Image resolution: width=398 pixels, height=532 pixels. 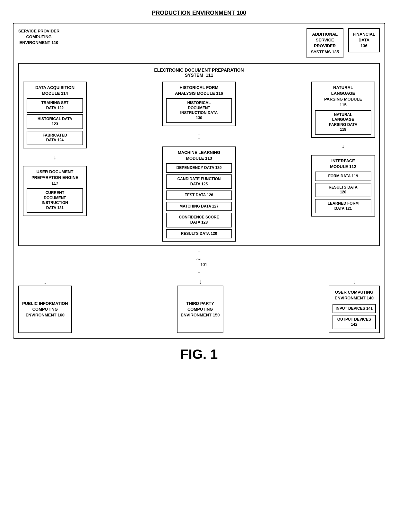 I want to click on machine-learning-title: MACHINE LEARNINGMODULE 113, so click(x=199, y=155).